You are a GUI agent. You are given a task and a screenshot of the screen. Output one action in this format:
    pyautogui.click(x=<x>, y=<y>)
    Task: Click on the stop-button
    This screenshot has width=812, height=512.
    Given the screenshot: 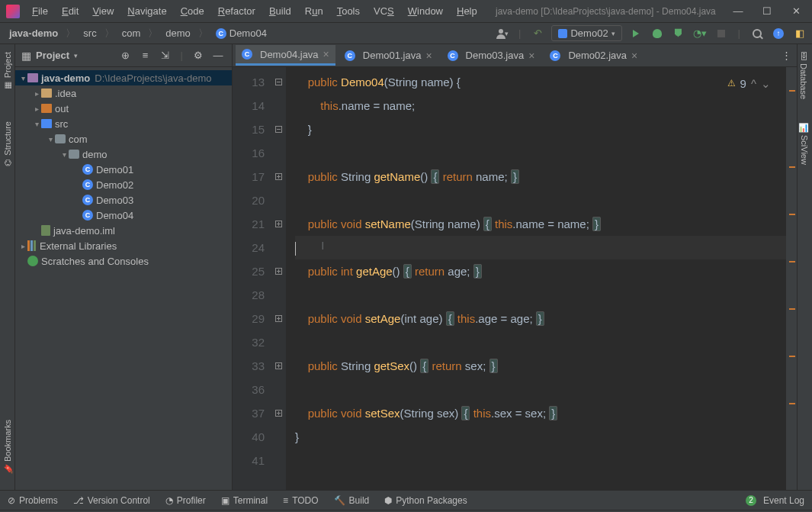 What is the action you would take?
    pyautogui.click(x=721, y=34)
    